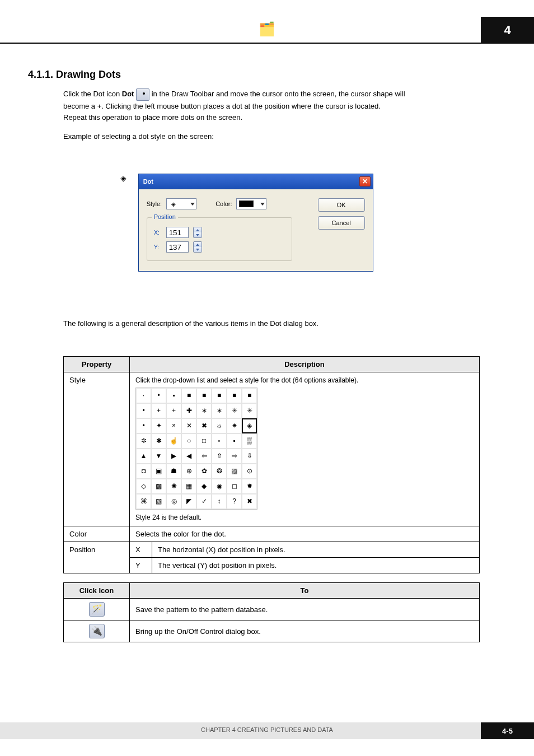 The image size is (534, 756). What do you see at coordinates (234, 426) in the screenshot?
I see `palette-cell: ✷` at bounding box center [234, 426].